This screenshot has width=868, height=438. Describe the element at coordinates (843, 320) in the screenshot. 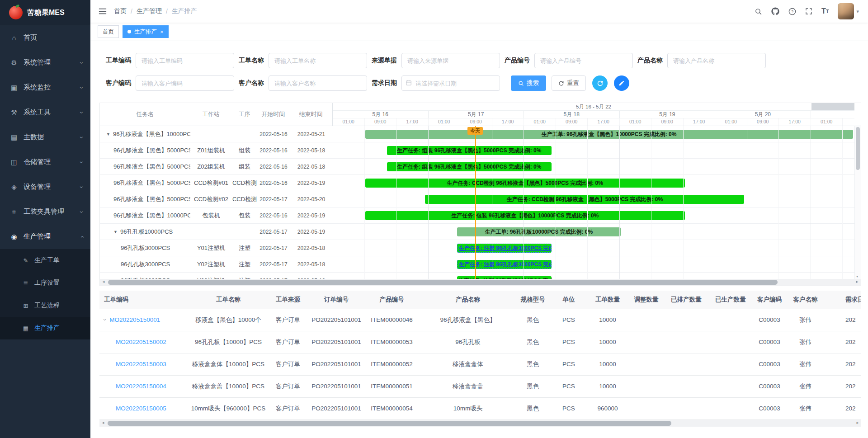

I see `orders-cell-demand: 202` at that location.